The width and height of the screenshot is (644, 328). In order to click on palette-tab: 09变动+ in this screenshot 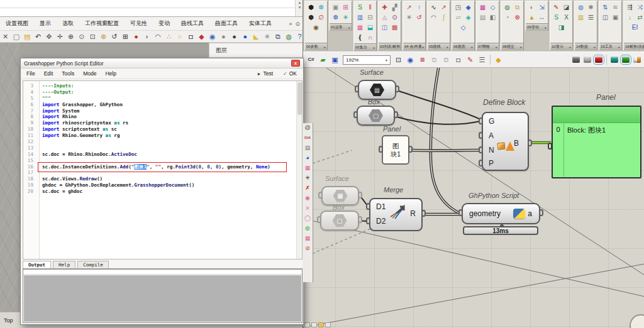, I will do `click(537, 27)`.